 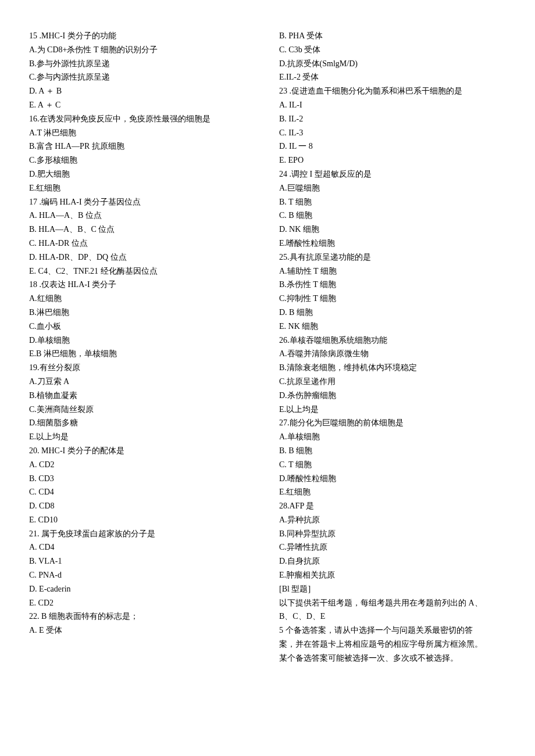 I want to click on text-line: 28.AFP 是, so click(x=393, y=506).